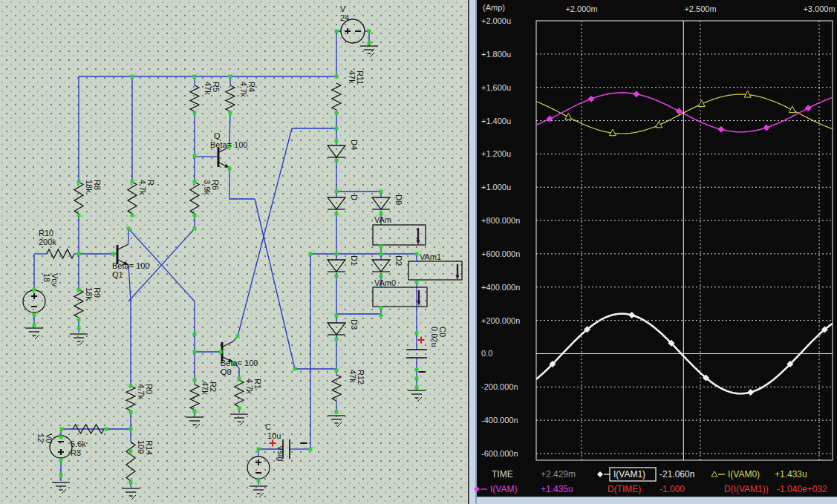  I want to click on x-tick-label: +2.000m, so click(581, 9).